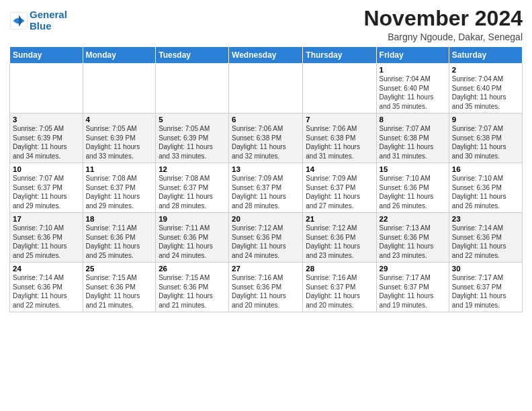  Describe the element at coordinates (266, 89) in the screenshot. I see `calendar-week-row: 1Sunrise: 7:04 AM Sunset: 6:40 PM Daylig…` at that location.